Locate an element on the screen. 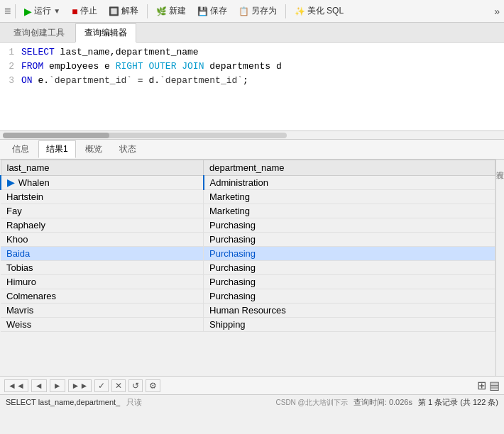 Image resolution: width=504 pixels, height=434 pixels. explain-label: 解释 is located at coordinates (130, 11).